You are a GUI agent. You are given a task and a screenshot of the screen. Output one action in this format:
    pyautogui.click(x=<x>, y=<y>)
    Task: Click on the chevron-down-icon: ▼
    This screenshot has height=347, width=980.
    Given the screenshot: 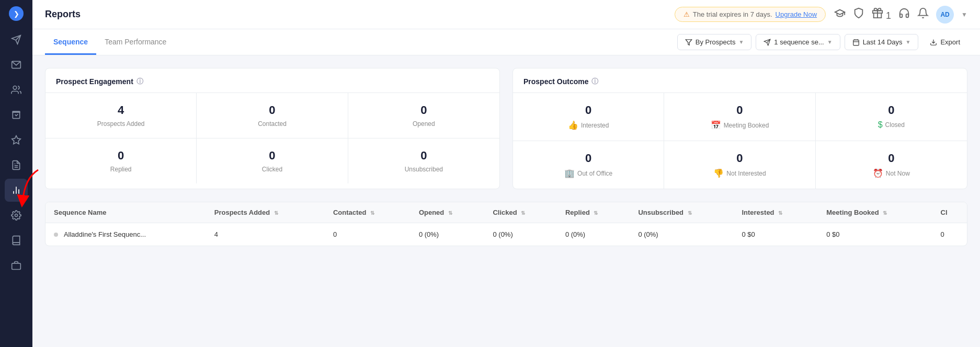 What is the action you would take?
    pyautogui.click(x=964, y=15)
    